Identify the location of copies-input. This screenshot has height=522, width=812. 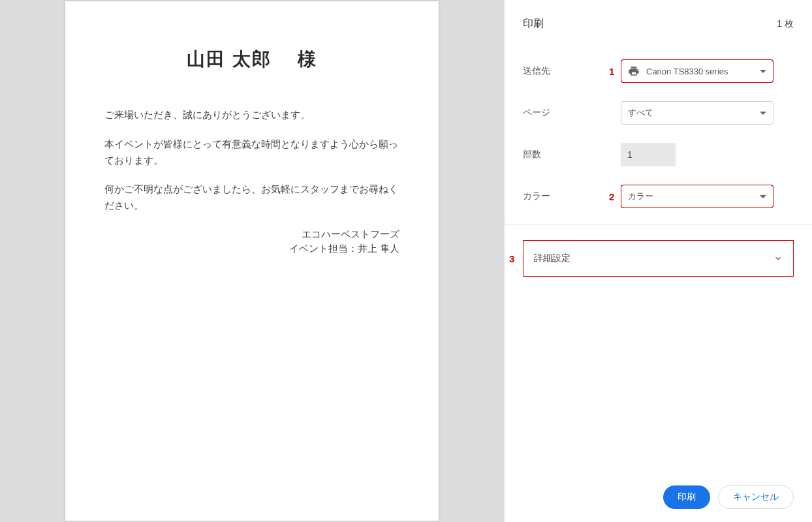
(648, 155).